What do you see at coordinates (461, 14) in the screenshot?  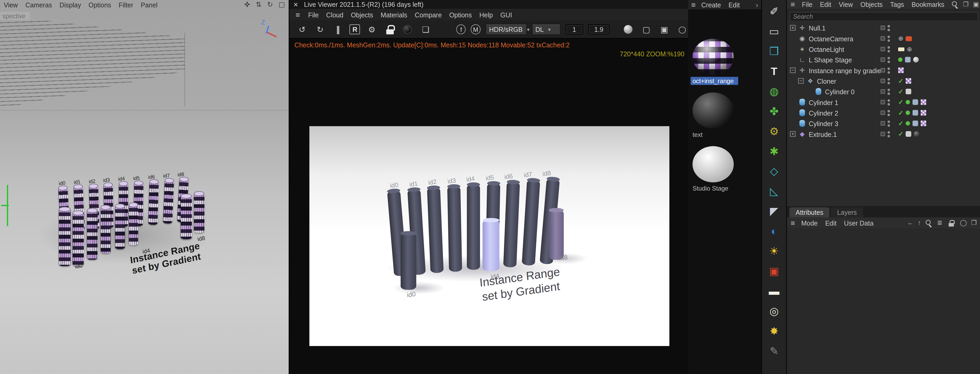 I see `lv-menu-item-options: Options` at bounding box center [461, 14].